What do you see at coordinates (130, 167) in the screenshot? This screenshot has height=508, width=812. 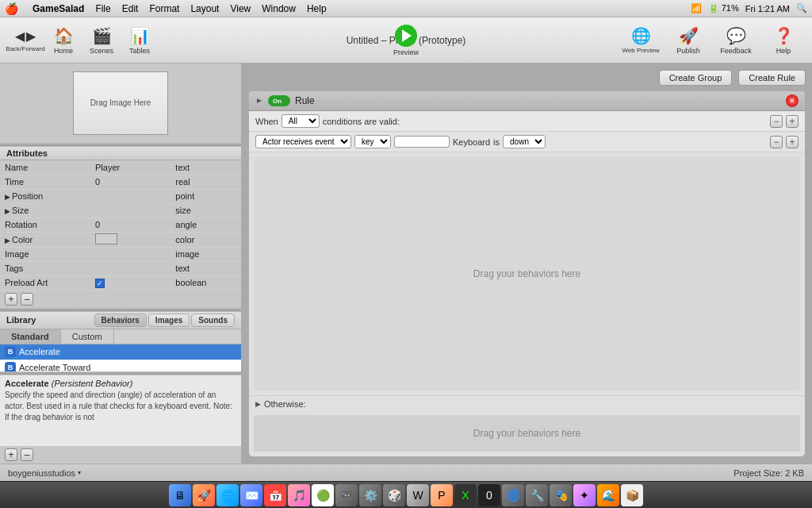 I see `attr-value-name: Player` at bounding box center [130, 167].